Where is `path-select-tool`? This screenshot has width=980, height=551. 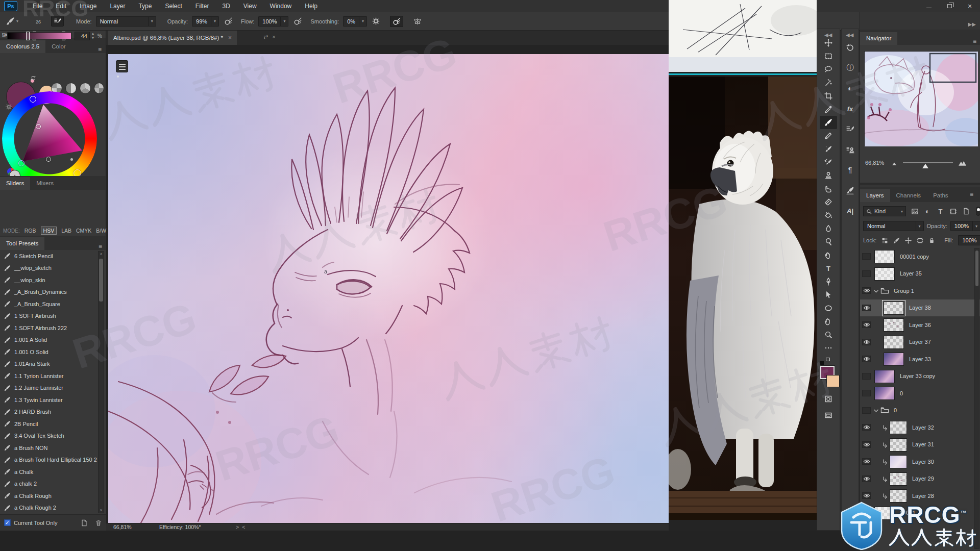 path-select-tool is located at coordinates (828, 295).